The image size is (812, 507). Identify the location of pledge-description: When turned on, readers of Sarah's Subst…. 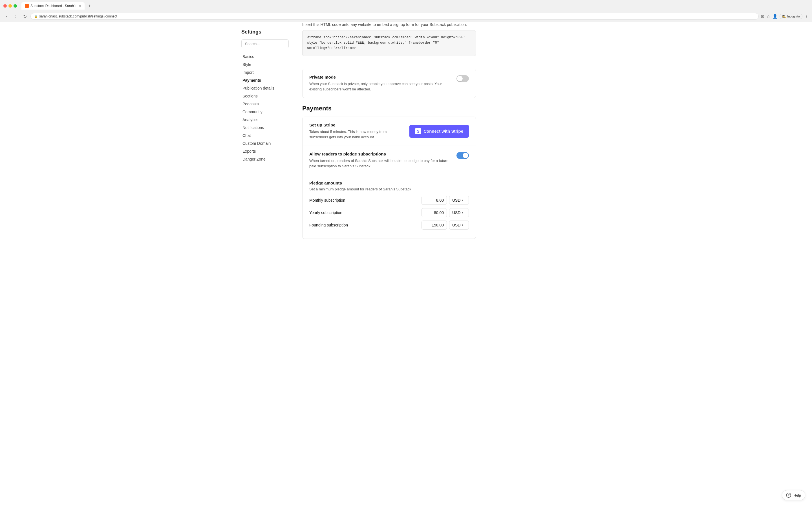
(380, 164).